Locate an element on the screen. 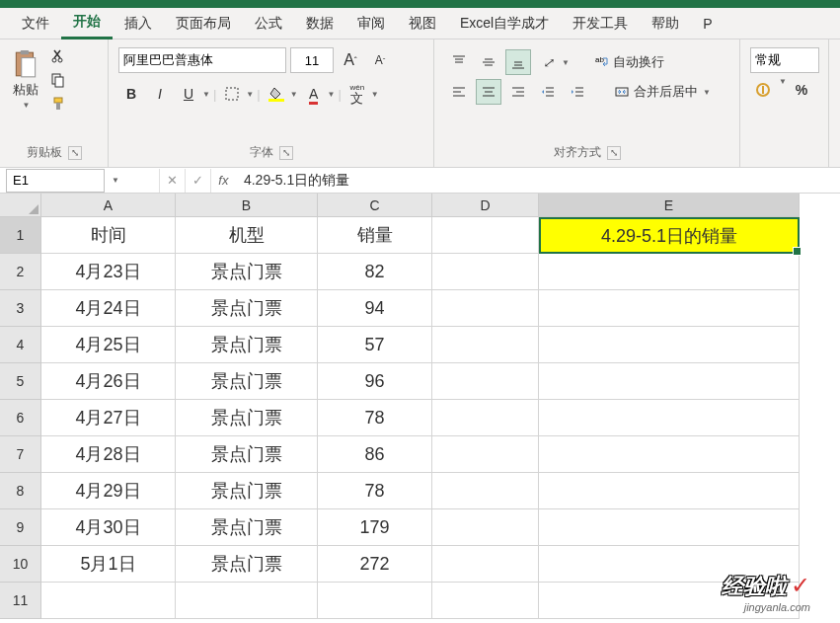 The width and height of the screenshot is (840, 623). cell: 86 is located at coordinates (375, 454).